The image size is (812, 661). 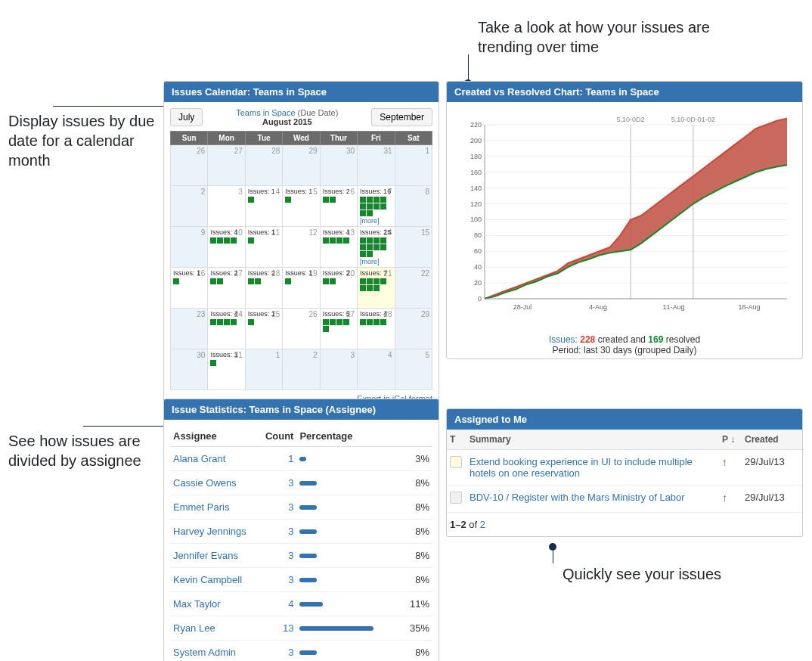 What do you see at coordinates (227, 166) in the screenshot?
I see `calendar-day-cell: 27` at bounding box center [227, 166].